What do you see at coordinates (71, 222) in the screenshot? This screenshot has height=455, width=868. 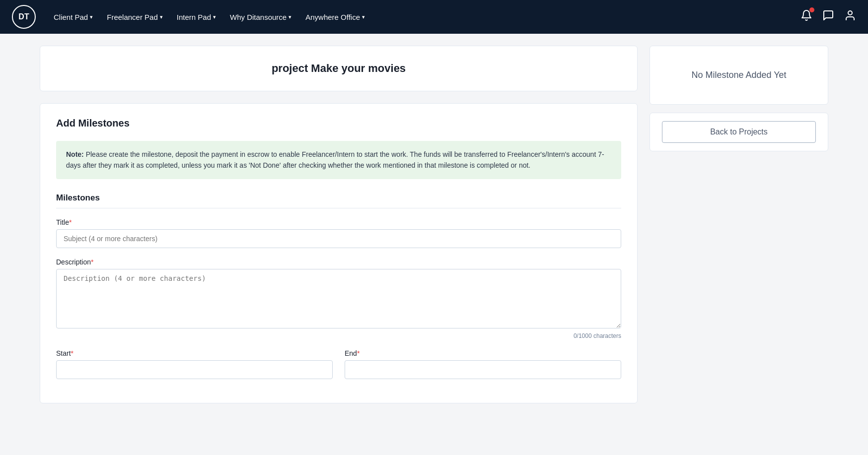 I see `title-required-star: *` at bounding box center [71, 222].